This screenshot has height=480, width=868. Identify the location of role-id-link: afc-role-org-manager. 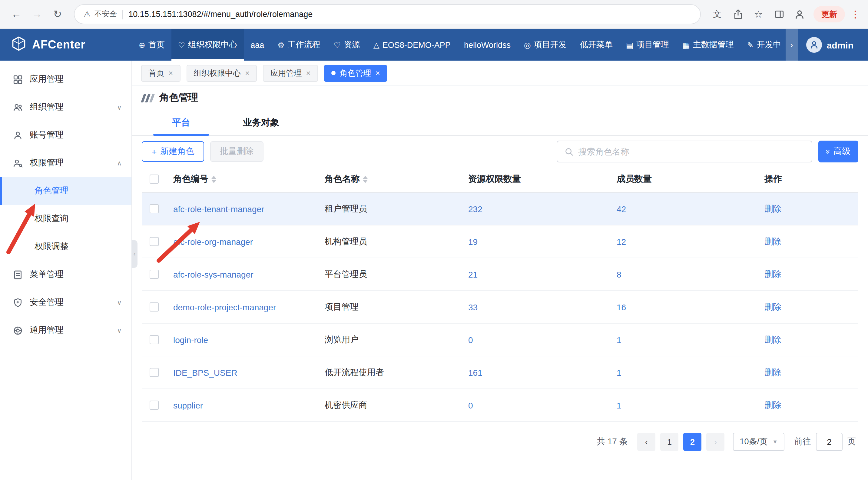
(213, 241).